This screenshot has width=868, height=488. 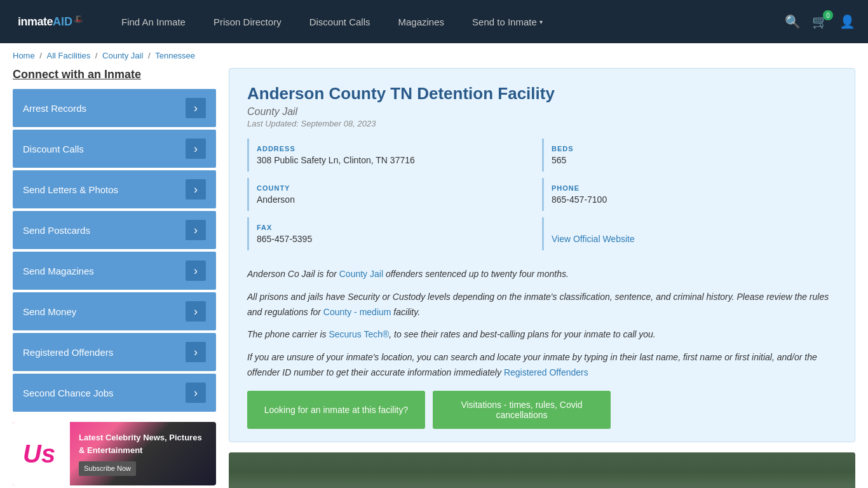 I want to click on phone-block: PHONE 865-457-7100, so click(x=689, y=194).